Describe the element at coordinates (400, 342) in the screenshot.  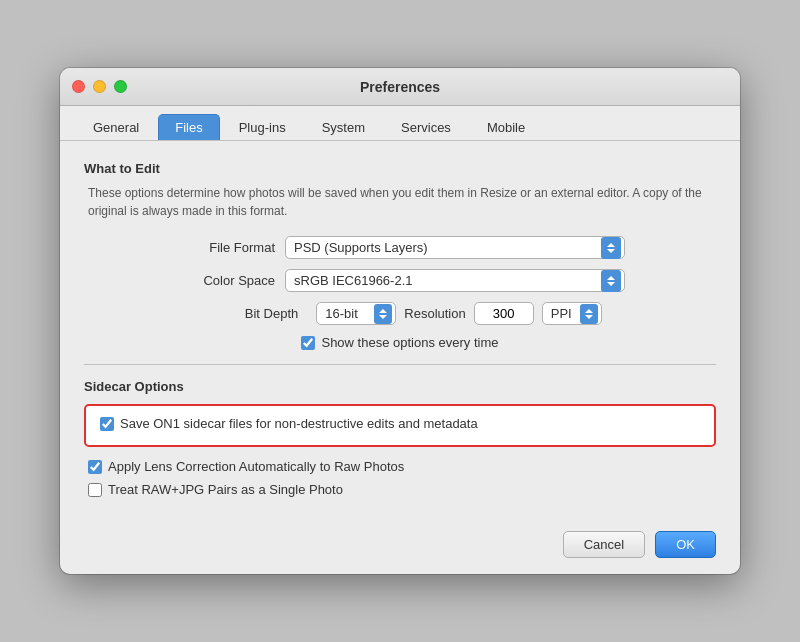
I see `show-options-row: Show these options every time` at that location.